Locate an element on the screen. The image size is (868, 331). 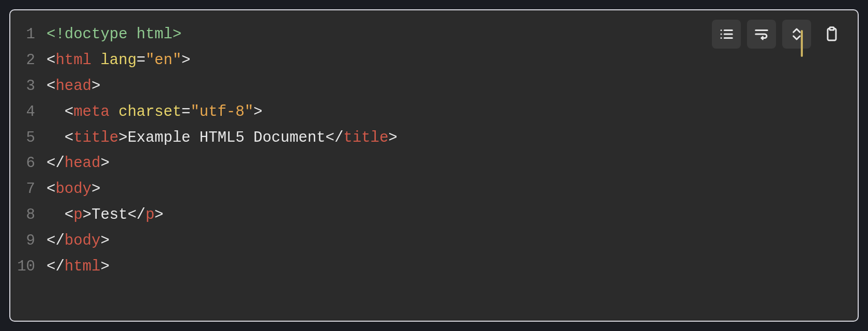
code-line: <title>Example HTML5 Document</title> is located at coordinates (452, 138).